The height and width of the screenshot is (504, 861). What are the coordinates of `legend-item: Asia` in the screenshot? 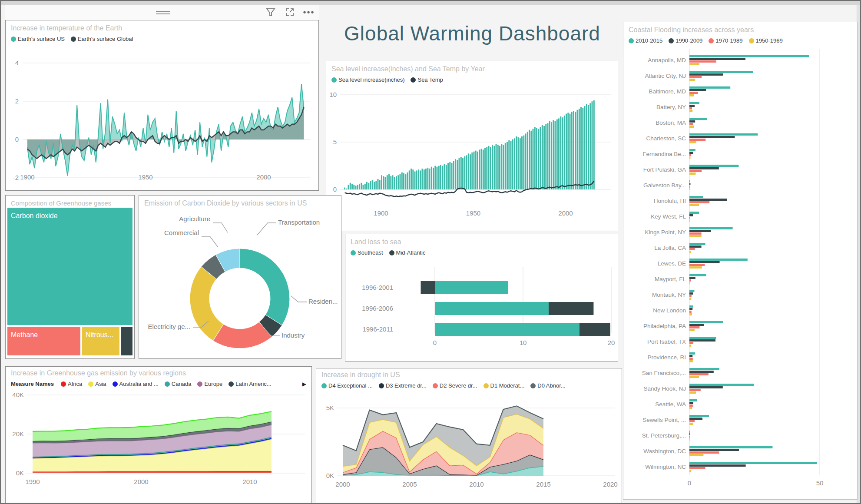 It's located at (97, 384).